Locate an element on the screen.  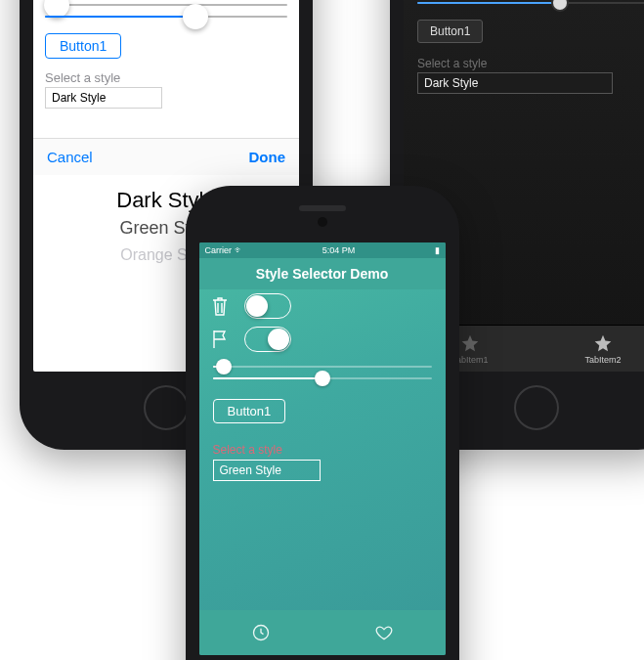
trash-icon is located at coordinates (220, 306).